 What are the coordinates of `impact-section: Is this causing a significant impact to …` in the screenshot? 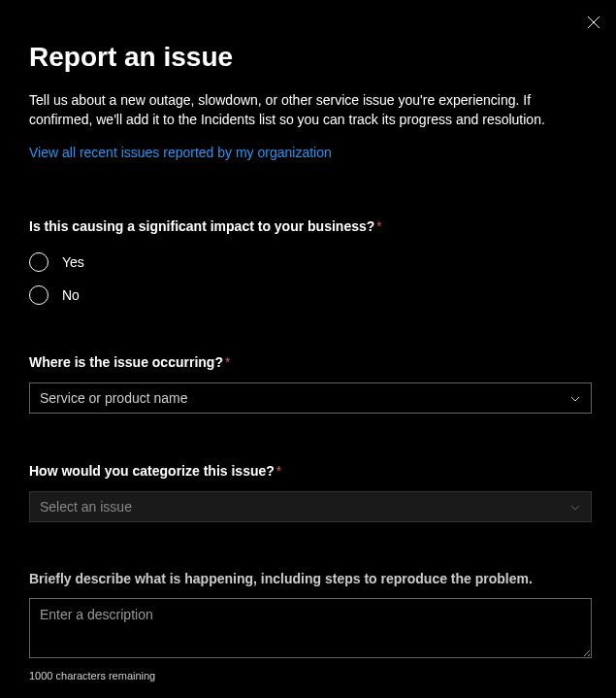 It's located at (308, 261).